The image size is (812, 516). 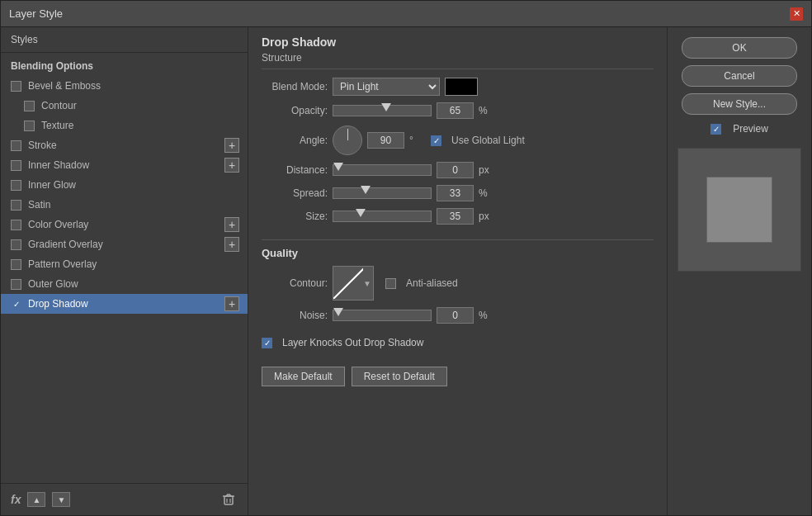 What do you see at coordinates (17, 304) in the screenshot?
I see `drop-shadow-checkbox: ✓` at bounding box center [17, 304].